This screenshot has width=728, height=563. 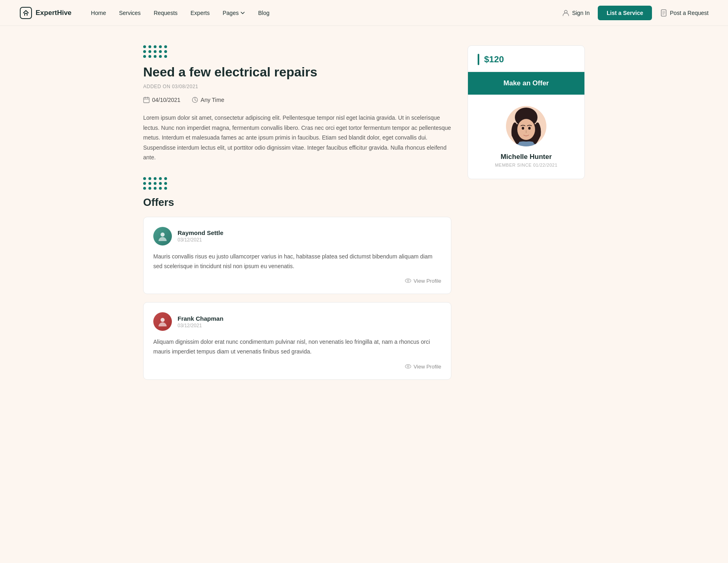 What do you see at coordinates (423, 281) in the screenshot?
I see `view-profile-raymond: View Profile` at bounding box center [423, 281].